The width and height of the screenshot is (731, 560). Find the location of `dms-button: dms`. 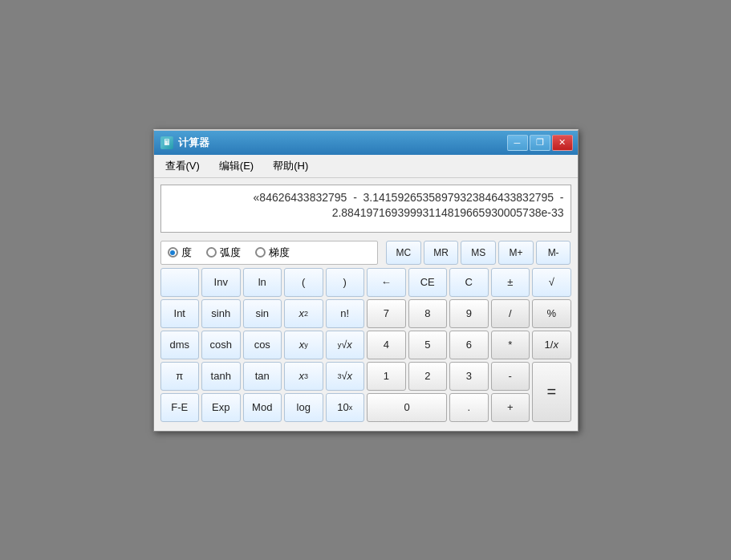

dms-button: dms is located at coordinates (180, 345).